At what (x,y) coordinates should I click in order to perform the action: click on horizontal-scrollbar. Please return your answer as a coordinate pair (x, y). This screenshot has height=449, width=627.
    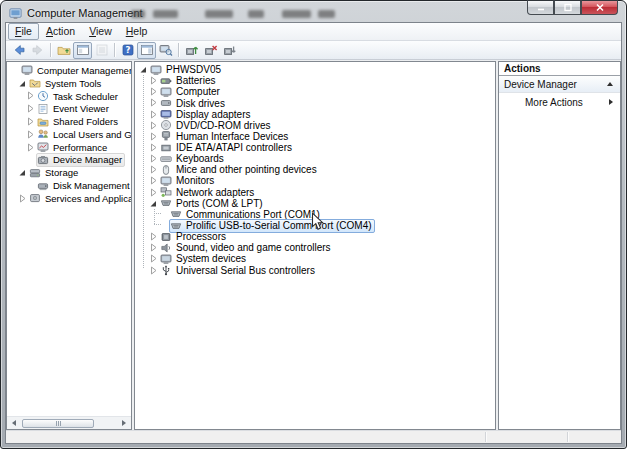
    Looking at the image, I should click on (69, 422).